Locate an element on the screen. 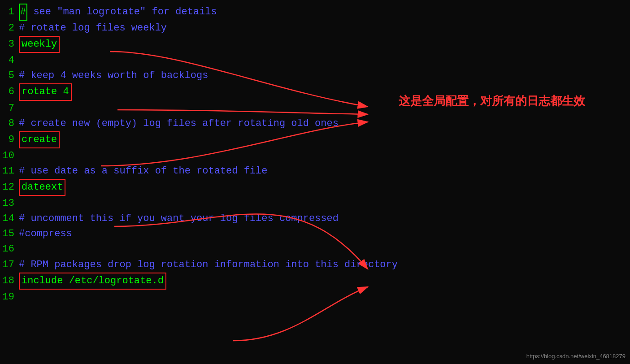  code-line-2: 2 # rotate log files weekly is located at coordinates (315, 28).